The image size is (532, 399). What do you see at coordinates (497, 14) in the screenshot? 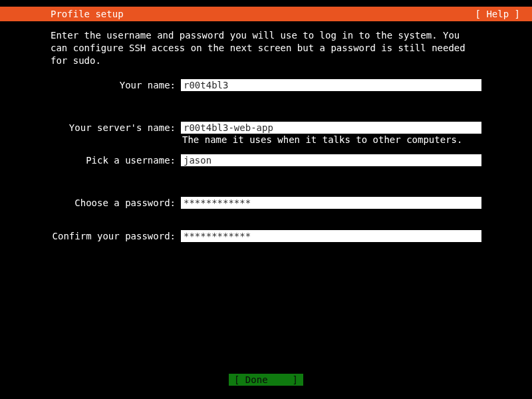
I see `help-button: [ Help ]` at bounding box center [497, 14].